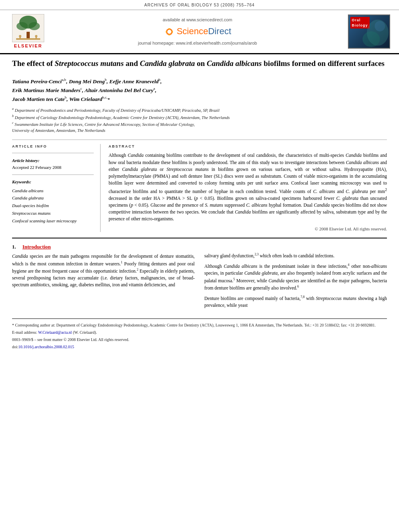  Describe the element at coordinates (53, 206) in the screenshot. I see `keyword-3: Dual-species biofilm` at that location.